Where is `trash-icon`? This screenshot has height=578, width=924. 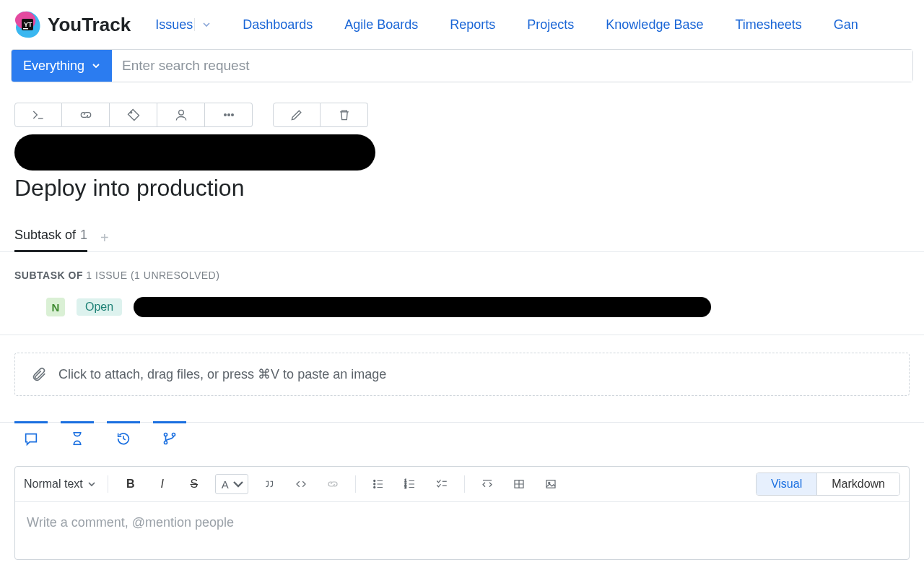 trash-icon is located at coordinates (344, 115).